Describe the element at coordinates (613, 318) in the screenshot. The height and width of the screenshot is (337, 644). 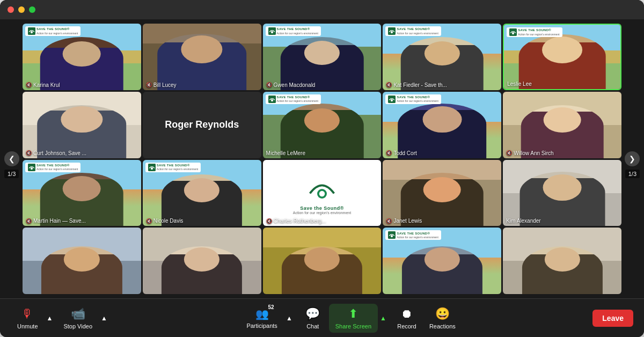
I see `leave-button: Leave` at that location.